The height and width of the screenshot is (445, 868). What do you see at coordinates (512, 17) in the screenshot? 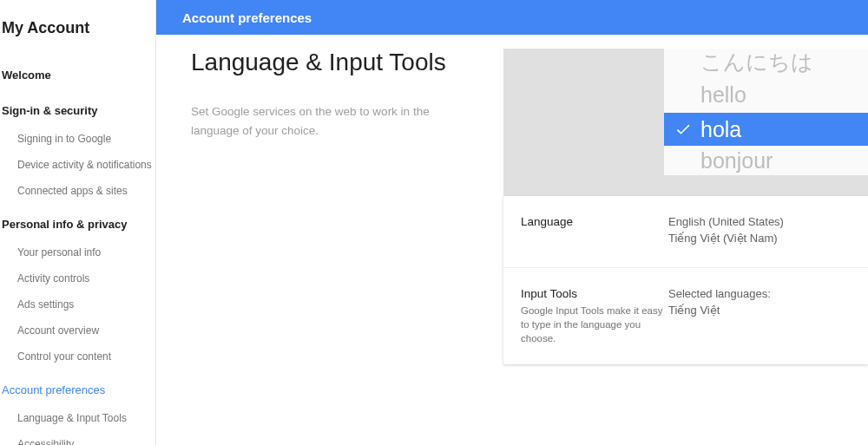
I see `header-bar: Account preferences` at bounding box center [512, 17].